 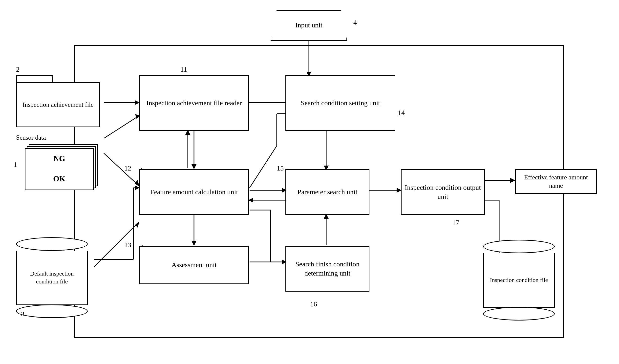 I want to click on ref-12: 12, so click(x=128, y=168).